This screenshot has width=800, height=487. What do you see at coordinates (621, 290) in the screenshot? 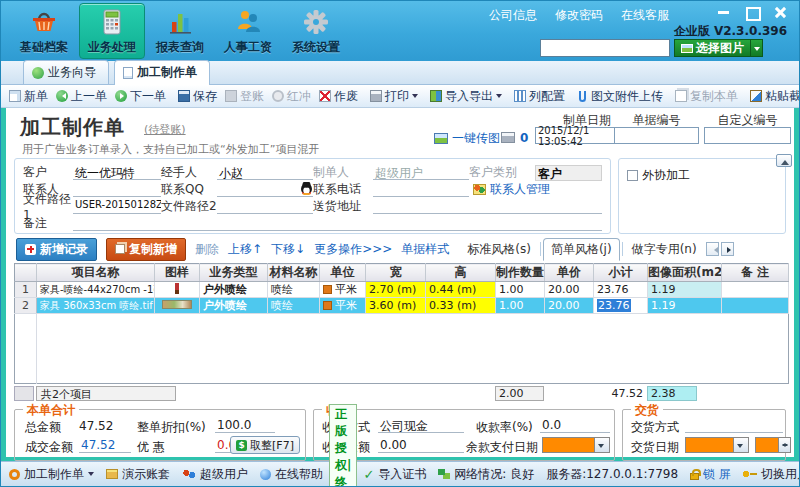
I see `subtotal-cell: 23.76` at bounding box center [621, 290].